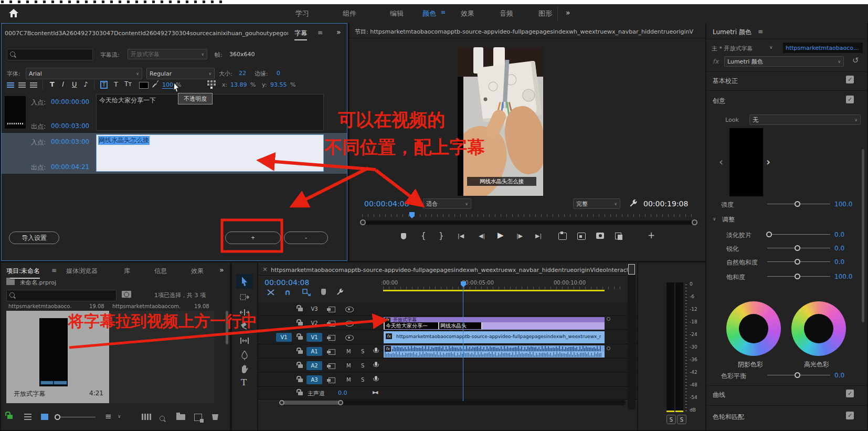 Image resolution: width=868 pixels, height=431 pixels. Describe the element at coordinates (441, 236) in the screenshot. I see `mark-out-icon: }` at that location.